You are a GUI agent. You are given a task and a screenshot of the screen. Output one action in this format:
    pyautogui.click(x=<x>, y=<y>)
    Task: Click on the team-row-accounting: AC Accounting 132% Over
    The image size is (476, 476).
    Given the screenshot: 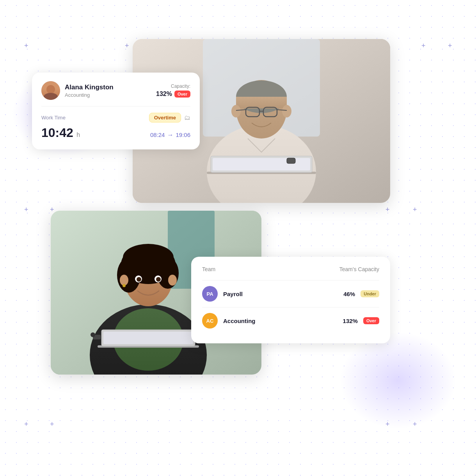 What is the action you would take?
    pyautogui.click(x=291, y=321)
    